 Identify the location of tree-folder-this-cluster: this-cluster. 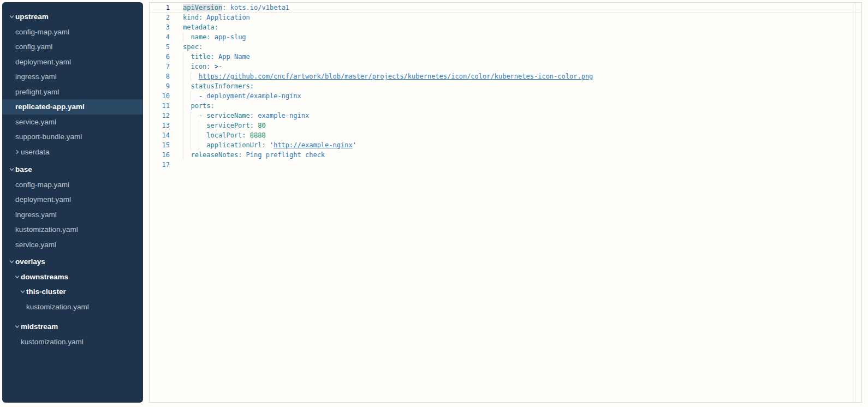
(73, 292).